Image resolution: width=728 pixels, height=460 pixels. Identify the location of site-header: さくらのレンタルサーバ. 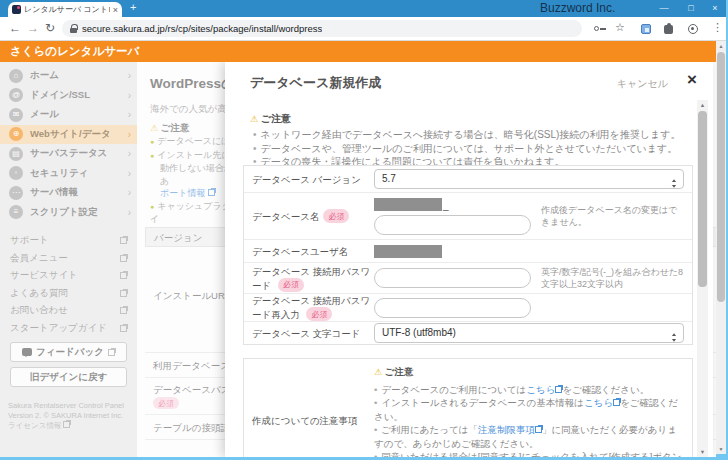
(358, 52).